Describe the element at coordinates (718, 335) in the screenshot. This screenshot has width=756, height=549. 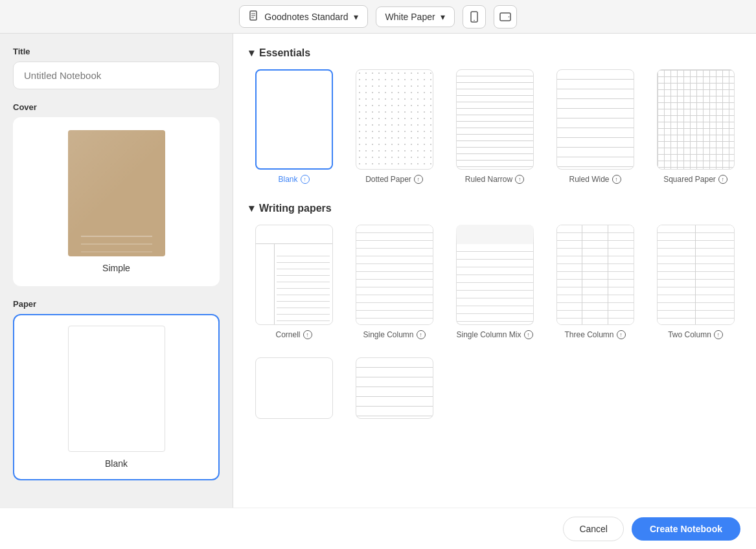
I see `upload-icon-two-col: ↑` at that location.